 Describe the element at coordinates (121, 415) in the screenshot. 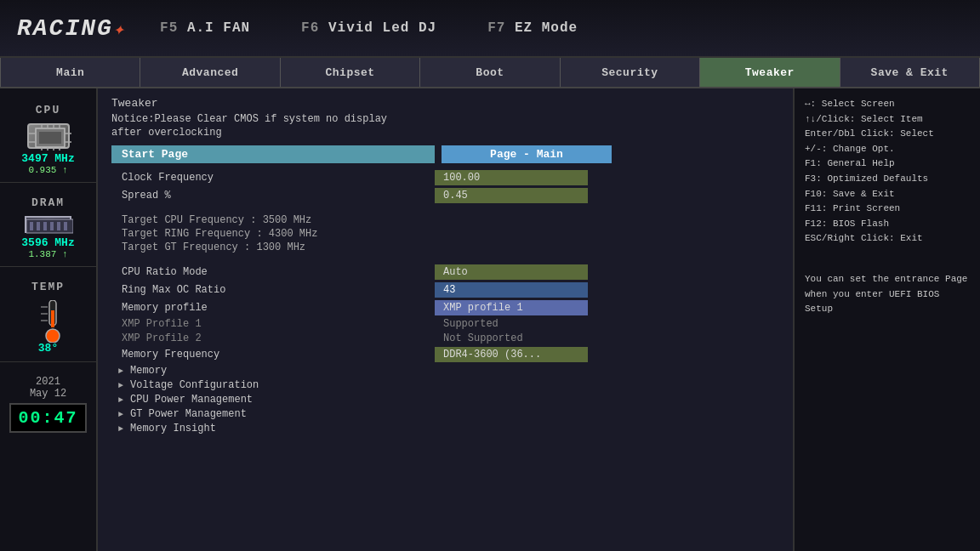

I see `arrow-icon-gt-power: ►` at that location.